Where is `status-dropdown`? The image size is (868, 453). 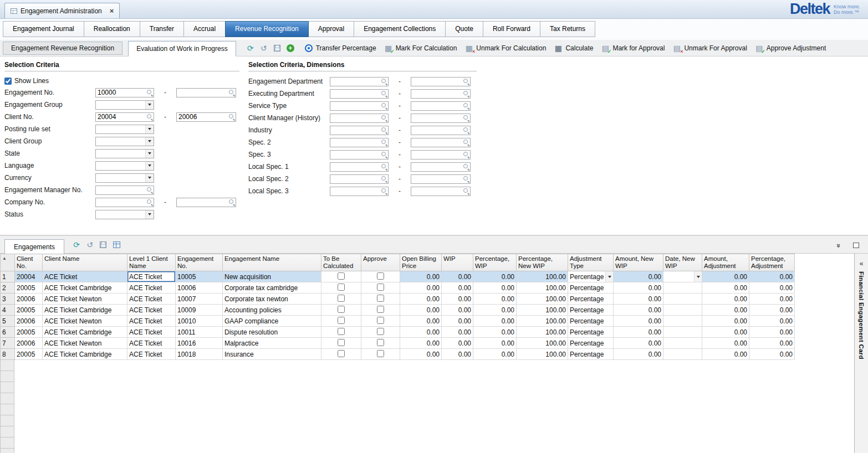
status-dropdown is located at coordinates (125, 215).